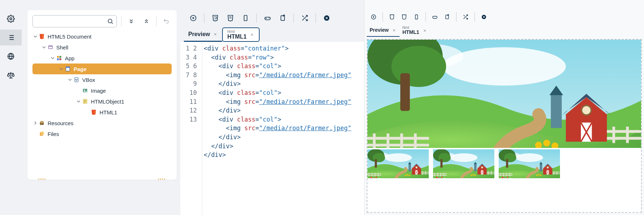 This screenshot has width=644, height=215. Describe the element at coordinates (102, 80) in the screenshot. I see `tree-item-vbox: VBox` at that location.